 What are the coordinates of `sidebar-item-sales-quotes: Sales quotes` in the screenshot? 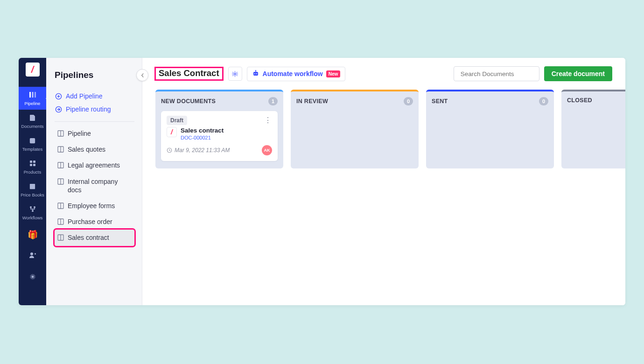 It's located at (94, 149).